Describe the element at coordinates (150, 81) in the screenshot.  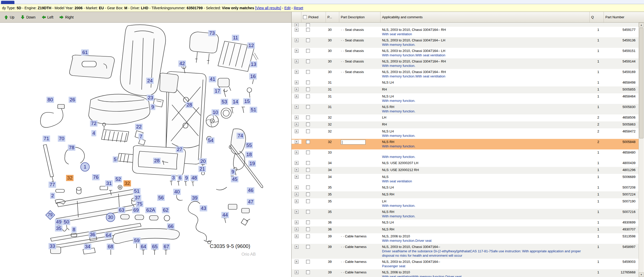
I see `callout-24: 24` at that location.